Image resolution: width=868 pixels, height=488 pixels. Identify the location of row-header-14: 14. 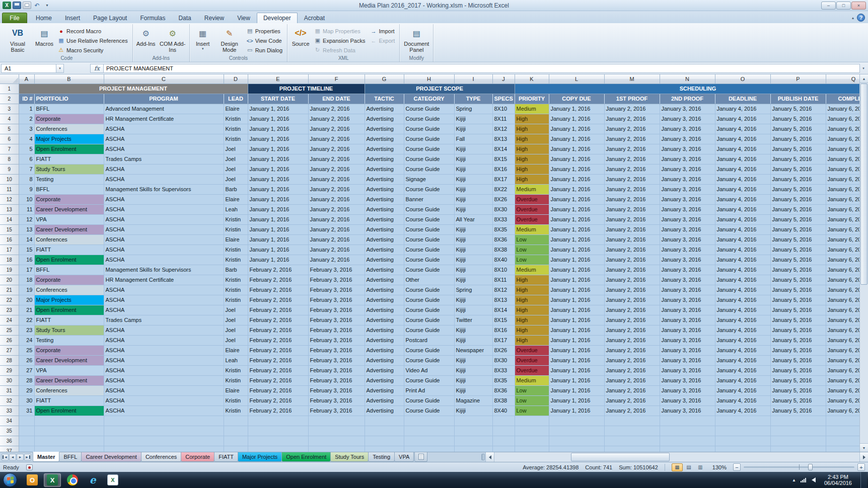
(9, 219).